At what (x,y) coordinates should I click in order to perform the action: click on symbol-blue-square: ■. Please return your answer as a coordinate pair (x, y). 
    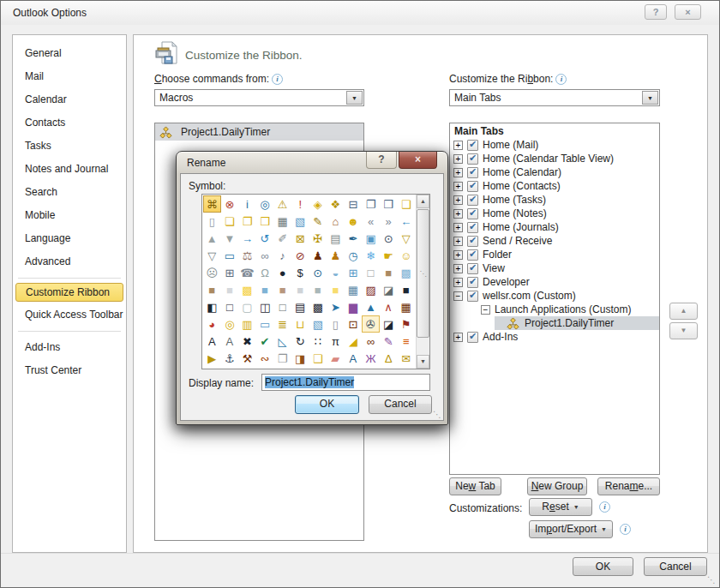
    Looking at the image, I should click on (266, 290).